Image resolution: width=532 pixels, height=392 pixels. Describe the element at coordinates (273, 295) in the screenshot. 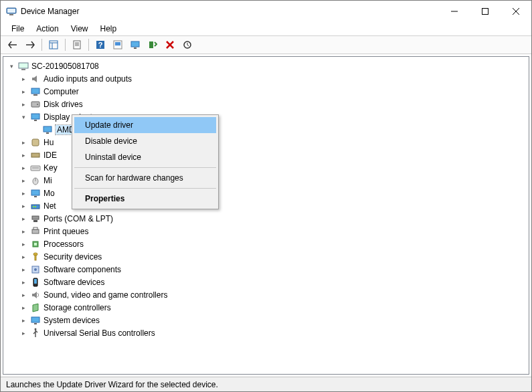

I see `tree-node: ▸ Sound, video and game controllers` at that location.